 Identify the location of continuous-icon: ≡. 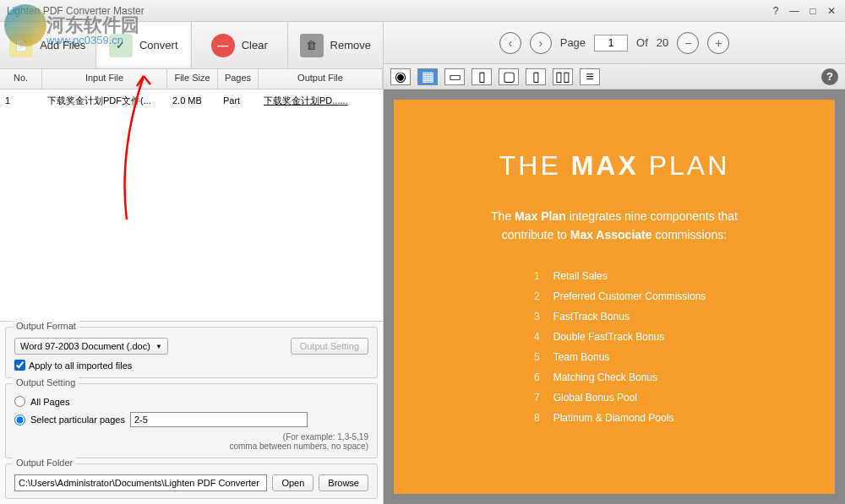
(590, 77).